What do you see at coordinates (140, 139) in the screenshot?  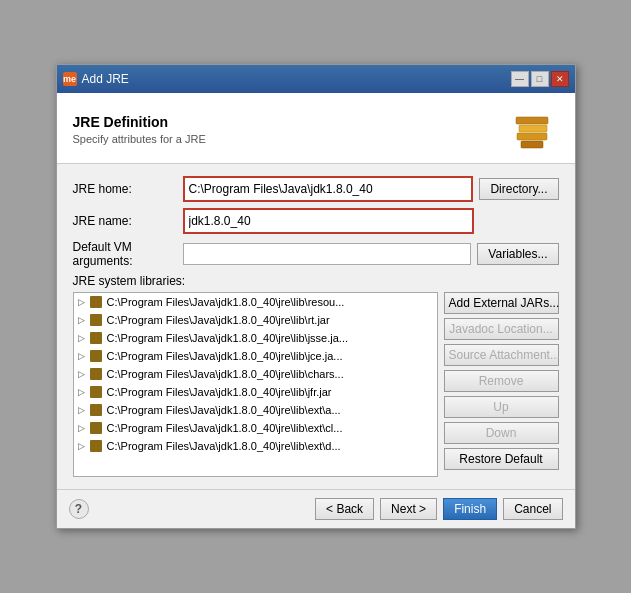 I see `sub-title: Specify attributes for a JRE` at bounding box center [140, 139].